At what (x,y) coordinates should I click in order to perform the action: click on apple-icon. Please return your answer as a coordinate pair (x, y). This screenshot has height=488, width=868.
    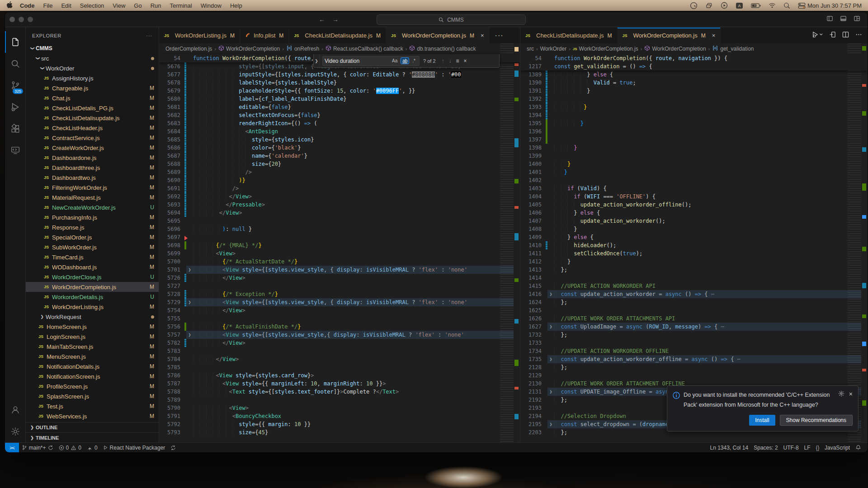
    Looking at the image, I should click on (9, 5).